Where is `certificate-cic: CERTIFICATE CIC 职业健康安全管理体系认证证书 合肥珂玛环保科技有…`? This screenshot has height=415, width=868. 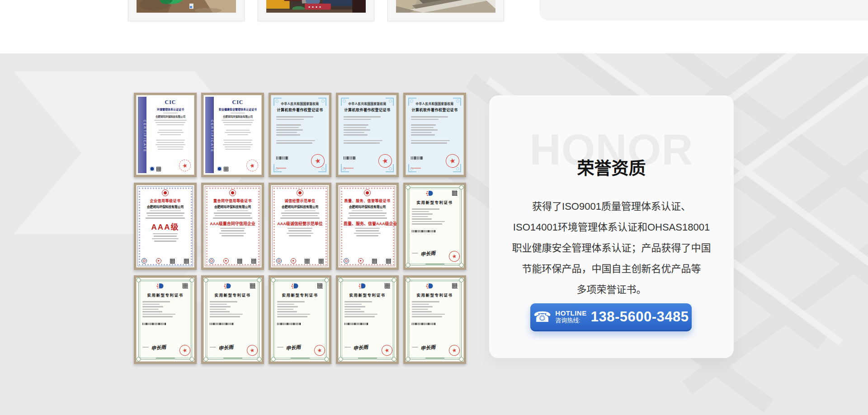
certificate-cic: CERTIFICATE CIC 职业健康安全管理体系认证证书 合肥珂玛环保科技有… is located at coordinates (232, 135).